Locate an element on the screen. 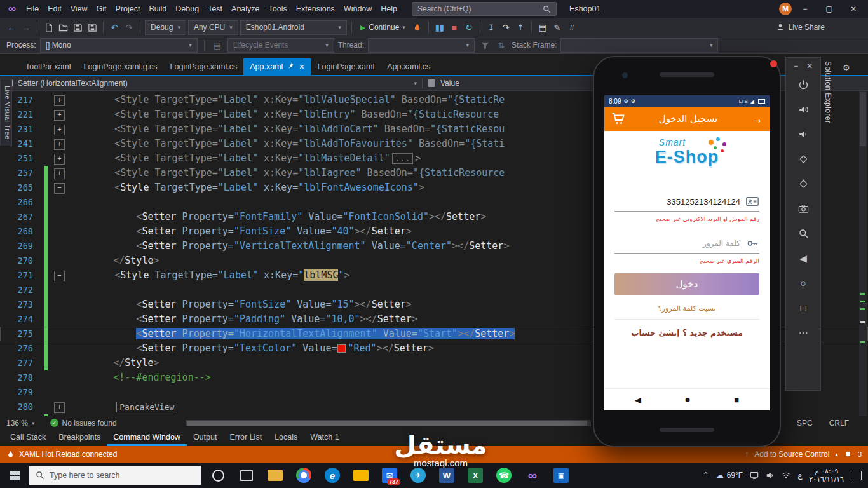 This screenshot has width=868, height=488. configuration-dropdown: Debug▾ is located at coordinates (165, 28).